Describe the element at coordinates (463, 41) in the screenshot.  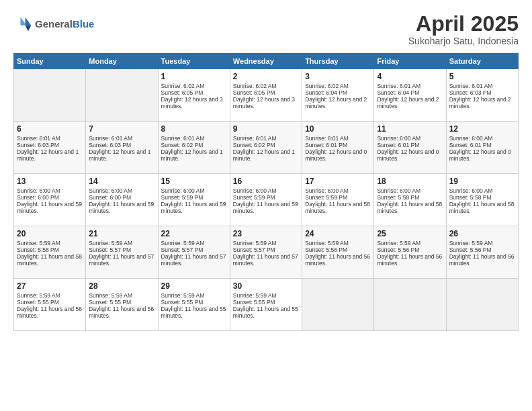
I see `location-subtitle: Sukoharjo Satu, Indonesia` at that location.